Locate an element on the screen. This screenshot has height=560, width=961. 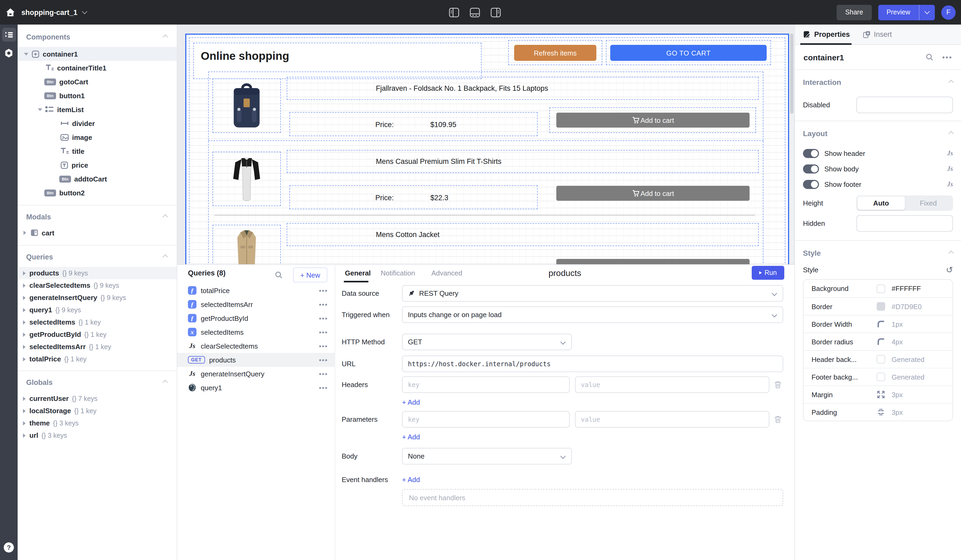
add-event-handler-link: + Add is located at coordinates (411, 480).